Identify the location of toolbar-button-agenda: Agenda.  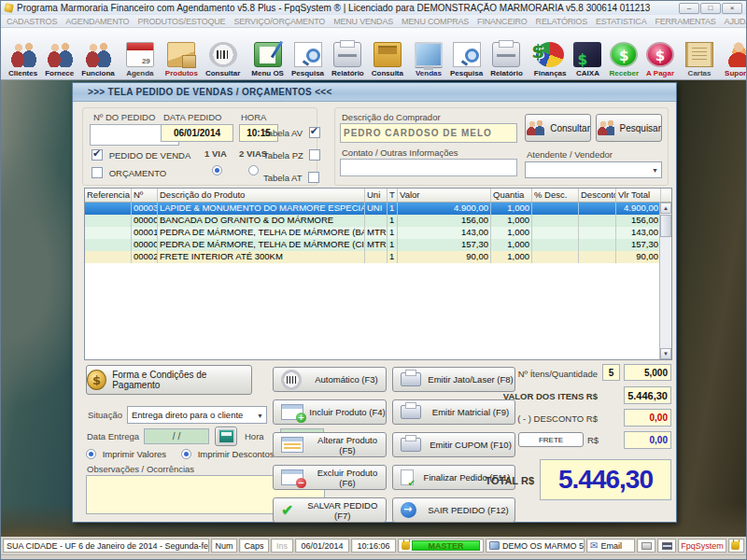
(140, 54).